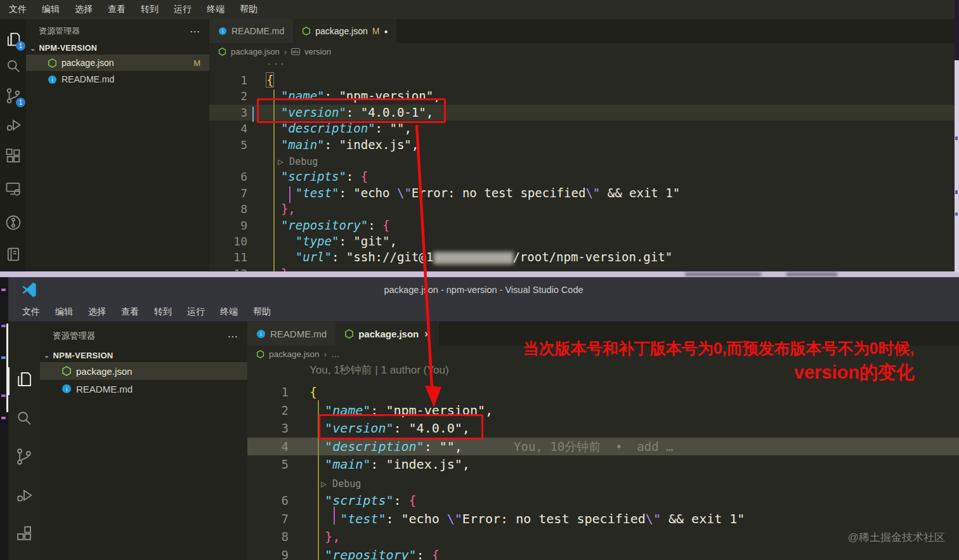  Describe the element at coordinates (143, 441) in the screenshot. I see `explorer-sidebar: 资源管理器 ··· ⌄ NPM-VERSION package.json i R…` at that location.